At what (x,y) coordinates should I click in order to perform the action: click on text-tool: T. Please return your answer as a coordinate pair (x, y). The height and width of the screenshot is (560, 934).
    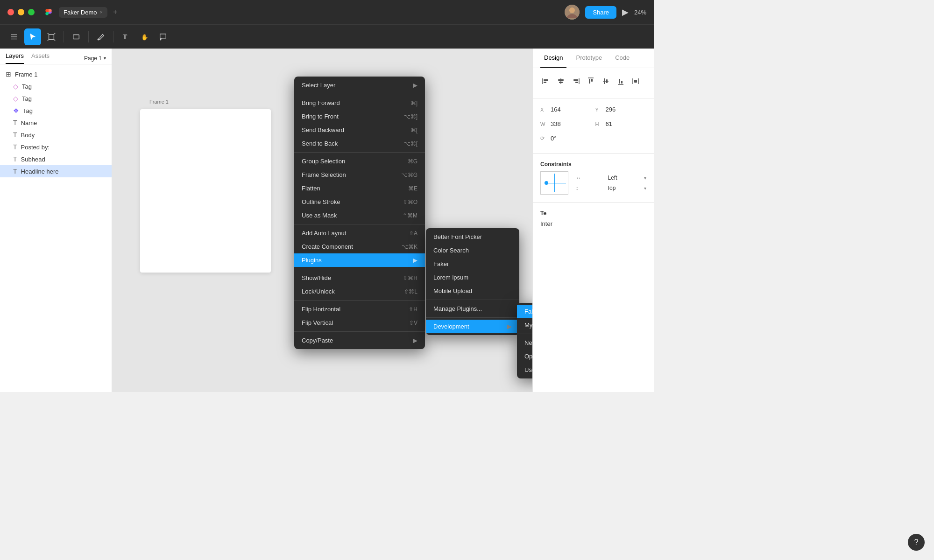
    Looking at the image, I should click on (126, 37).